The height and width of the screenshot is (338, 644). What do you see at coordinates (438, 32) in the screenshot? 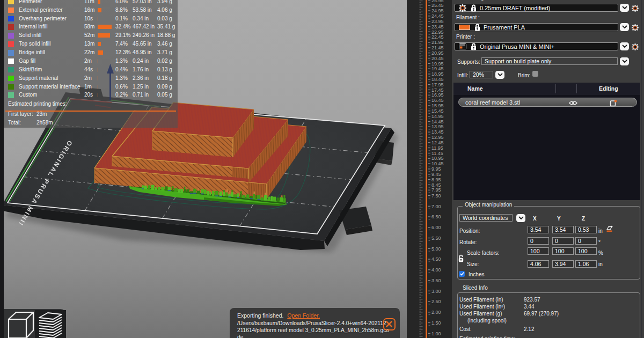
I see `svg-text: 22.95` at bounding box center [438, 32].